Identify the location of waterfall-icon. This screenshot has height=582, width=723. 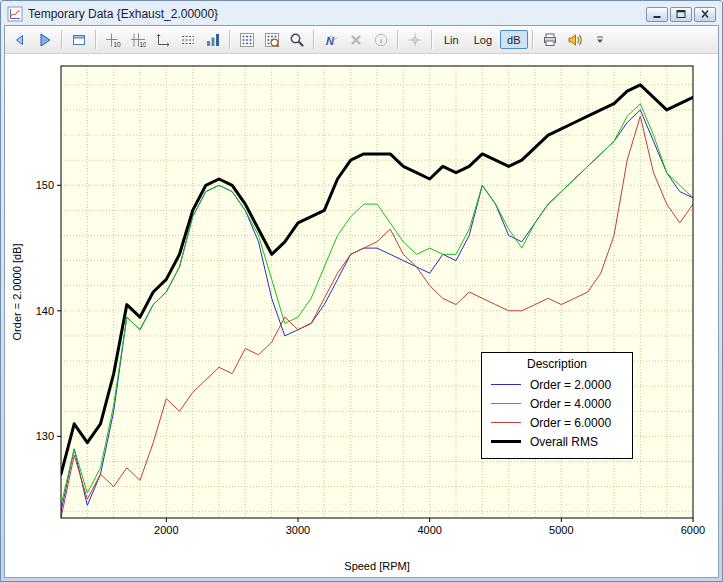
(213, 40).